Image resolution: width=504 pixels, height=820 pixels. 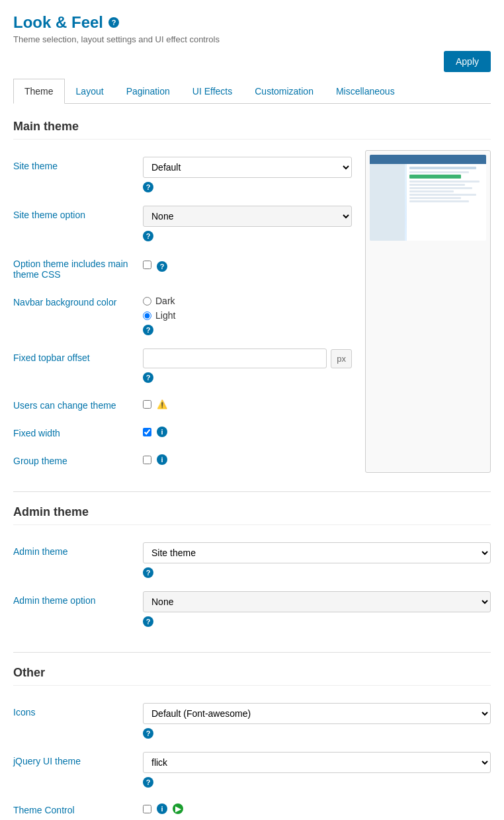 I want to click on icons-control: Default (Font-awesome) Custom None ?, so click(x=317, y=721).